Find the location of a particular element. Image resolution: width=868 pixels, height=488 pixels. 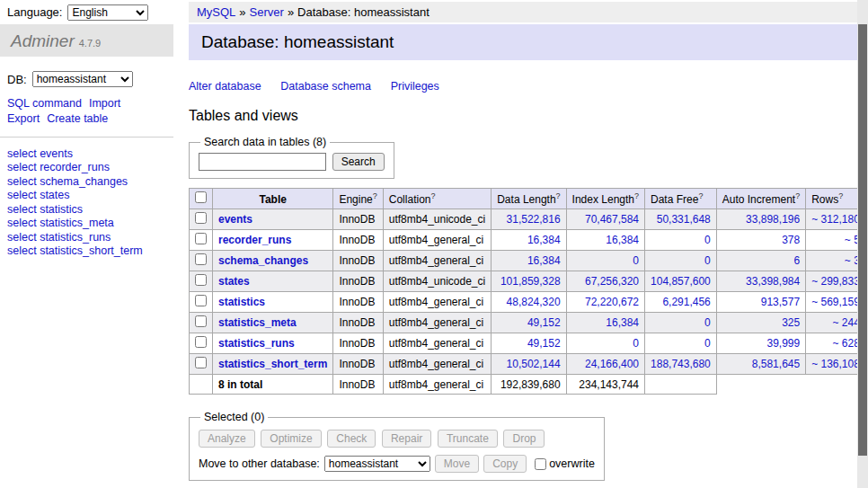

data-length-link: 31,522,816 is located at coordinates (534, 219).